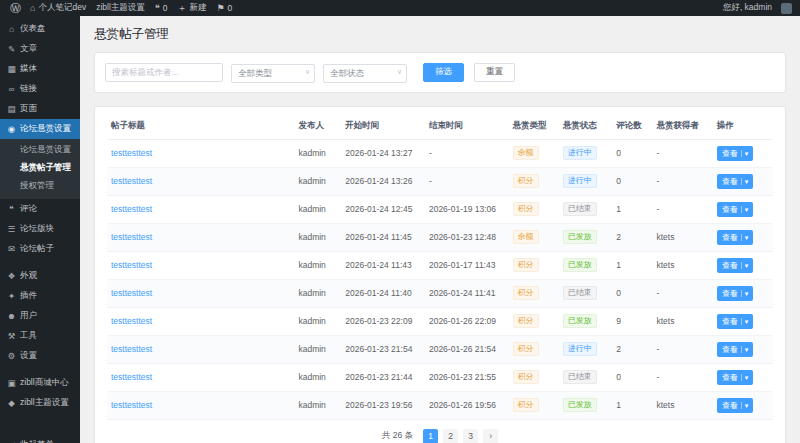 This screenshot has width=800, height=443. What do you see at coordinates (164, 72) in the screenshot?
I see `search-input` at bounding box center [164, 72].